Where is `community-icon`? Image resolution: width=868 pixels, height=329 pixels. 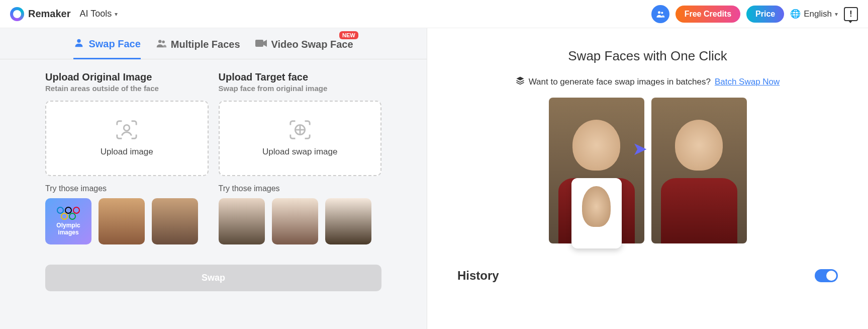 community-icon is located at coordinates (660, 14).